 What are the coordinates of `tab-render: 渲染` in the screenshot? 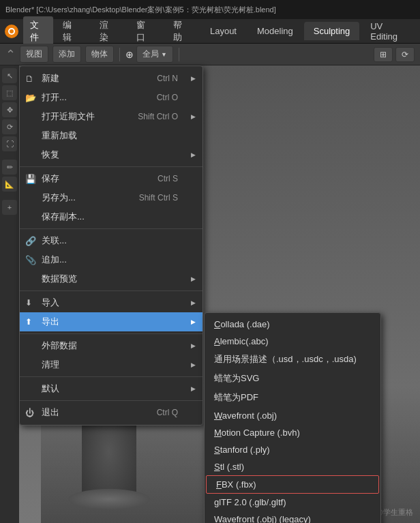 It's located at (108, 31).